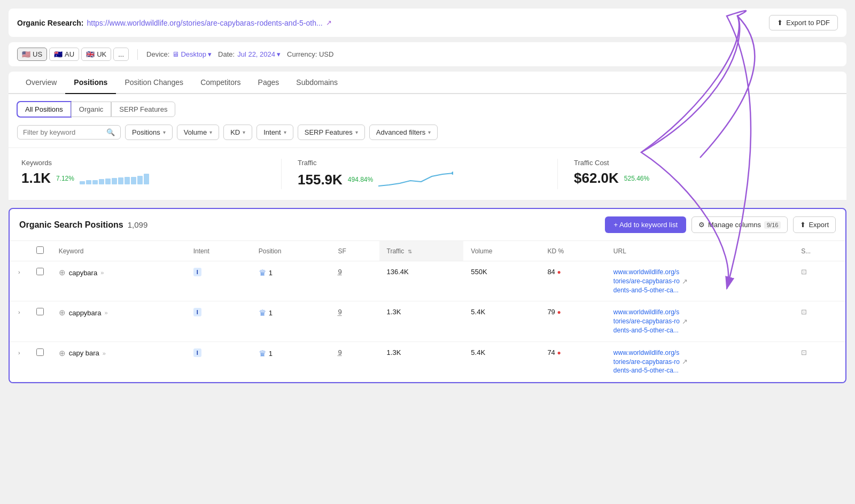 The height and width of the screenshot is (504, 855). Describe the element at coordinates (58, 55) in the screenshot. I see `flag-au-emoji: 🇦🇺` at that location.